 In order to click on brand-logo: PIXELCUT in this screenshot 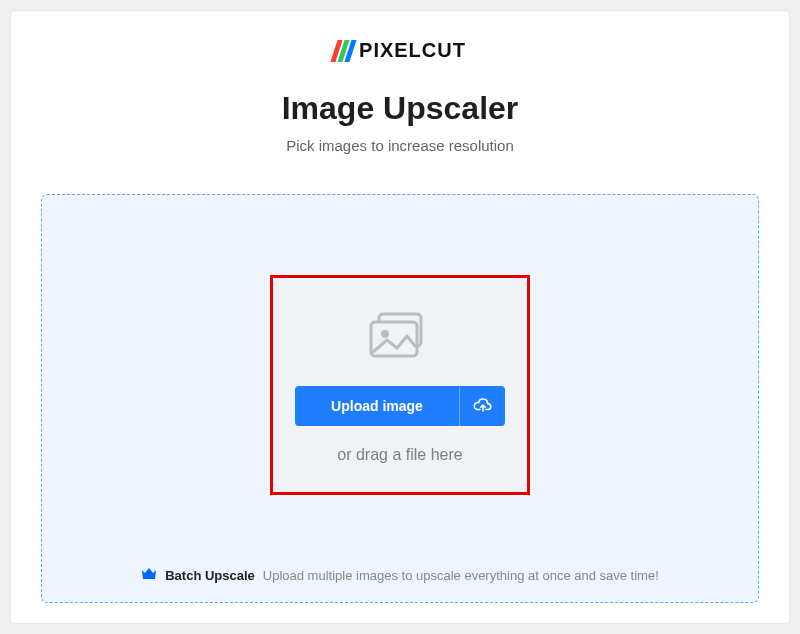, I will do `click(400, 50)`.